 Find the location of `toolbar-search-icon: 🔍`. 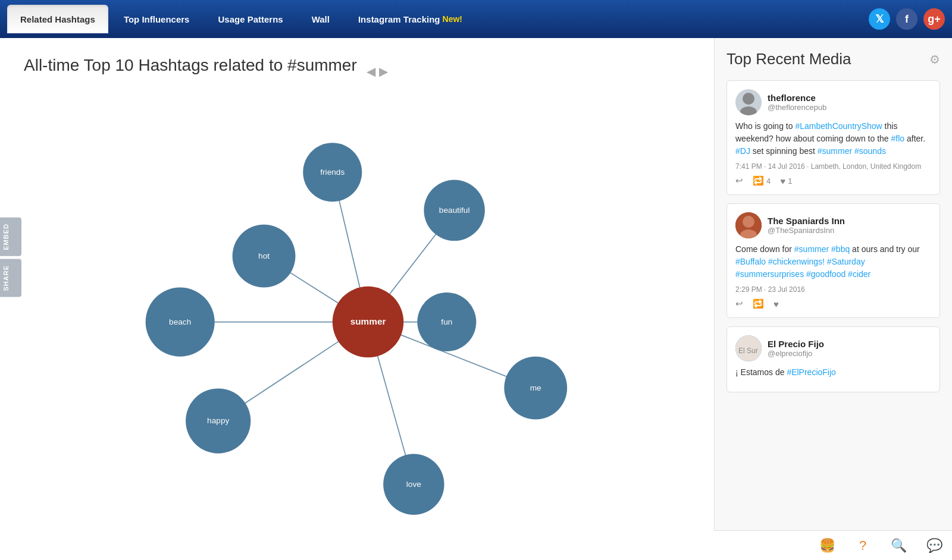

toolbar-search-icon: 🔍 is located at coordinates (898, 546).